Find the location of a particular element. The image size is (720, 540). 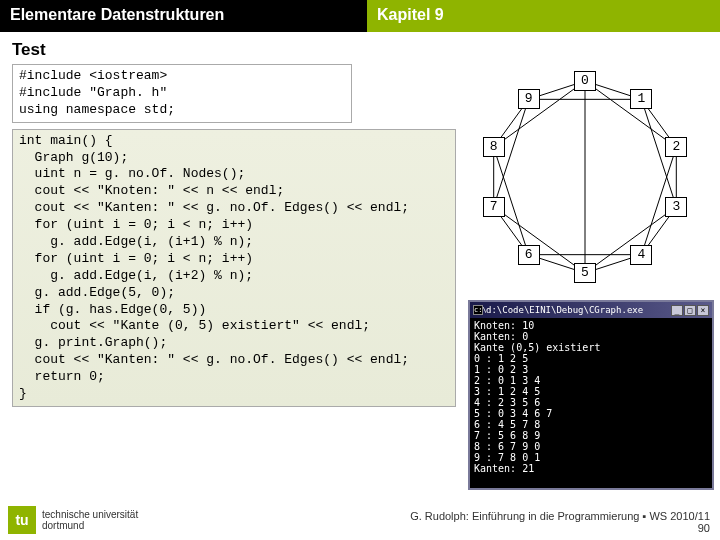

maximize-icon: □ is located at coordinates (690, 310).